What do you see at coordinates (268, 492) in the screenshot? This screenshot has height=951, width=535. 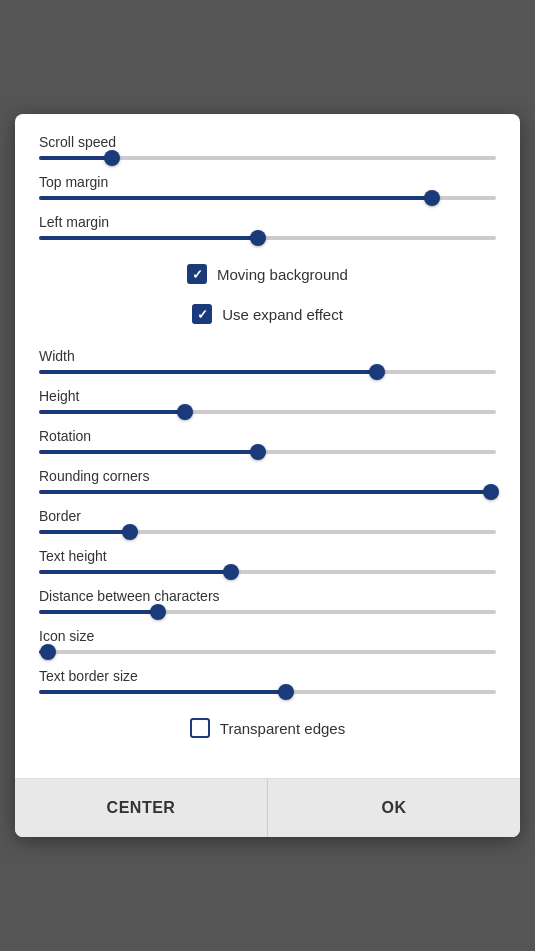 I see `rounding-corners-track` at bounding box center [268, 492].